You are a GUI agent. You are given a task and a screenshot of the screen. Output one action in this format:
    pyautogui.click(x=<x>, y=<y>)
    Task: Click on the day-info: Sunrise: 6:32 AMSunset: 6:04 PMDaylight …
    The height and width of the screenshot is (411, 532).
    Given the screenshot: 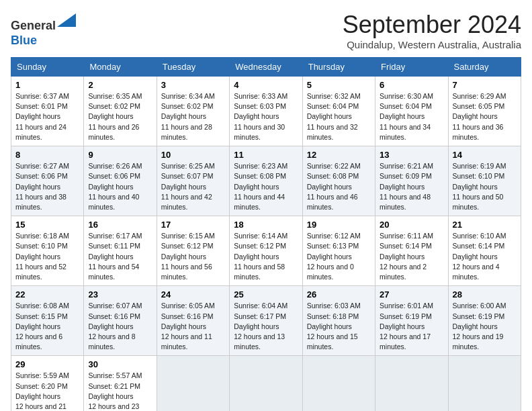 What is the action you would take?
    pyautogui.click(x=339, y=117)
    